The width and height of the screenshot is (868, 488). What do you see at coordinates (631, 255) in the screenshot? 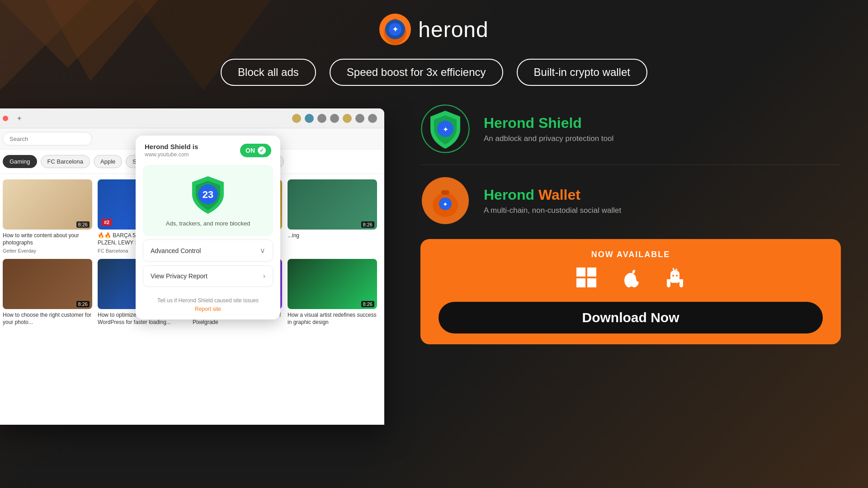
I see `now-available-label: NOW AVAILABLE` at bounding box center [631, 255].